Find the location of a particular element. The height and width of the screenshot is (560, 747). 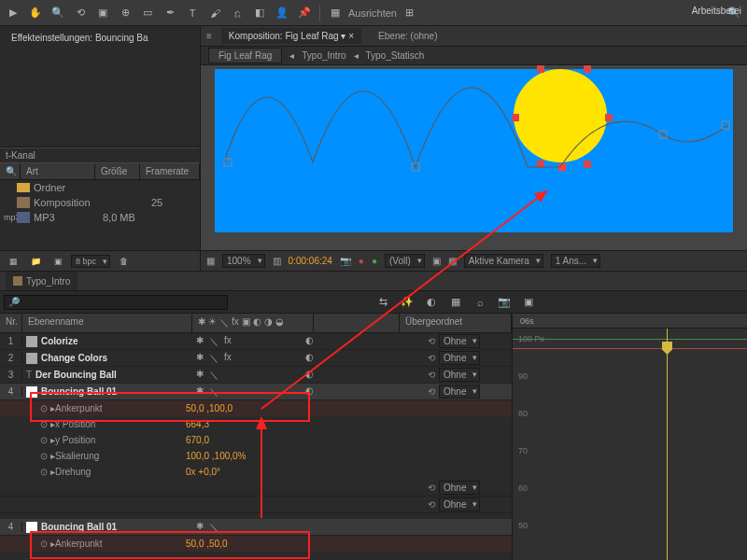

timecode: 0:00:06:24 is located at coordinates (310, 261).